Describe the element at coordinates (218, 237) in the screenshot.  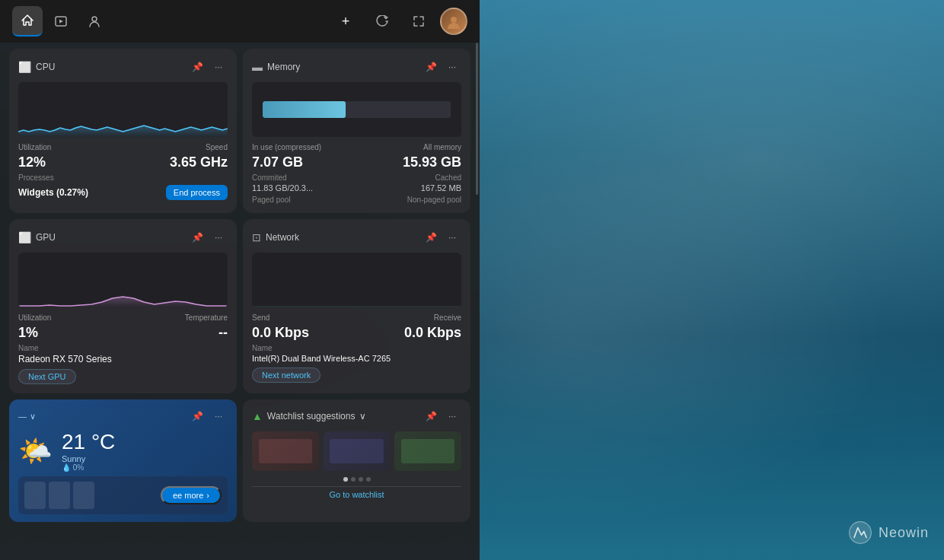
I see `gpu-more-button: ···` at that location.